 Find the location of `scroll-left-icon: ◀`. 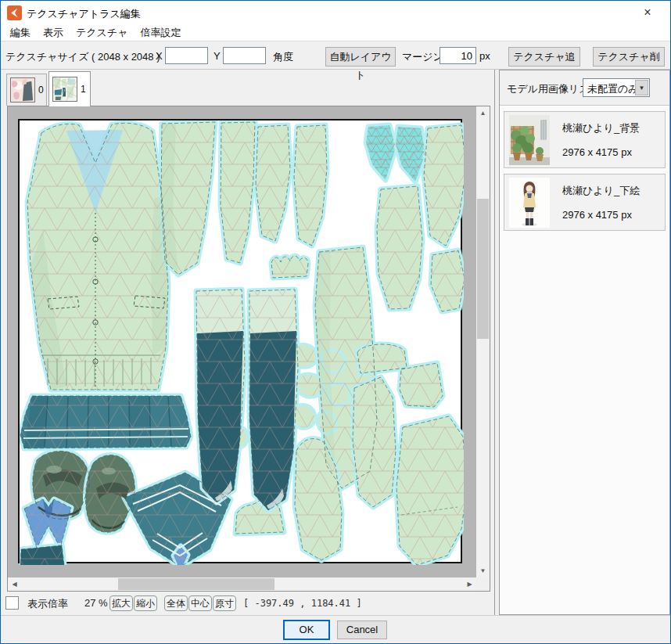

scroll-left-icon: ◀ is located at coordinates (14, 584).